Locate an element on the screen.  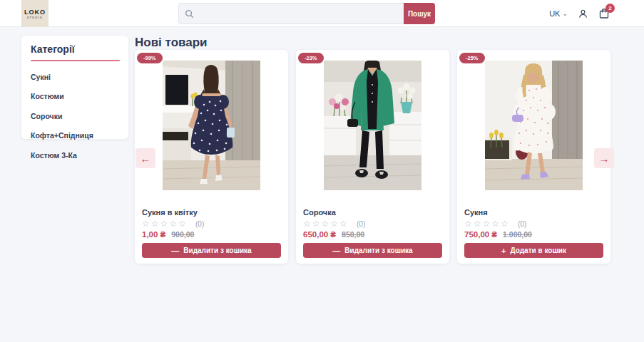
logo: LOKO STUDIO is located at coordinates (35, 14).